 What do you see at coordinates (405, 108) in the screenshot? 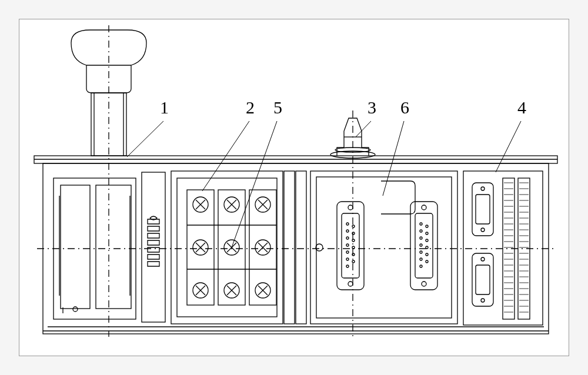
I see `callout-label-6: 6` at bounding box center [405, 108].